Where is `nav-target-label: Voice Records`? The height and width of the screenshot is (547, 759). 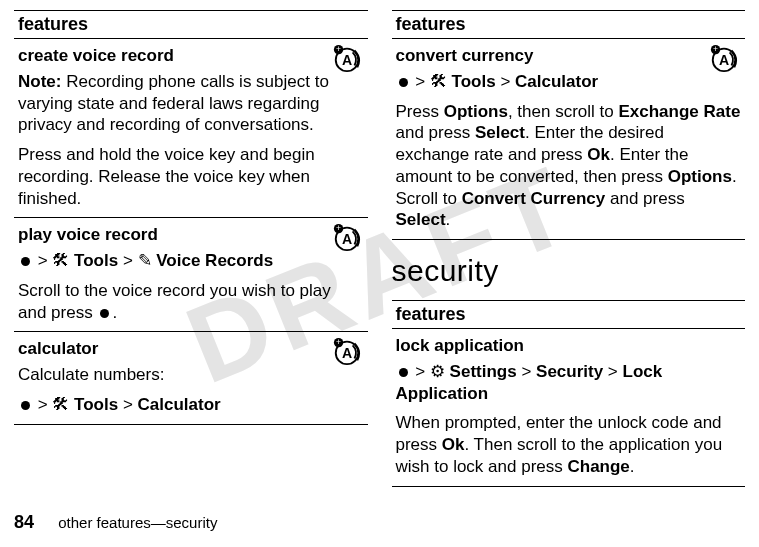 nav-target-label: Voice Records is located at coordinates (214, 260).